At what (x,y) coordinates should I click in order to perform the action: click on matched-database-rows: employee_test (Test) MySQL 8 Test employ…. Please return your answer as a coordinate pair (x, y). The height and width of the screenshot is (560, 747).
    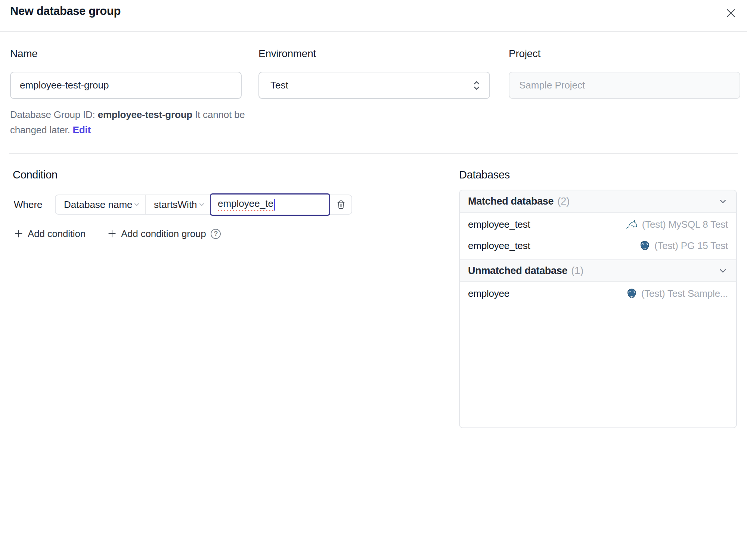
    Looking at the image, I should click on (598, 236).